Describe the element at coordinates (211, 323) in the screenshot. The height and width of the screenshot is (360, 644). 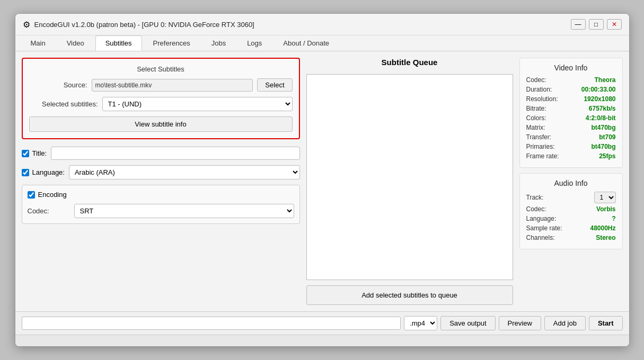
I see `output-path-input` at that location.